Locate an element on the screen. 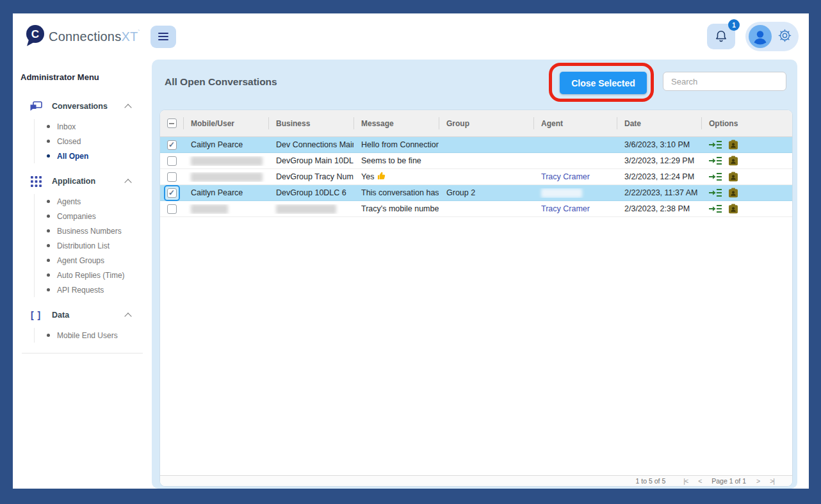 The image size is (821, 504). sidebar-title: Administrator Menu is located at coordinates (86, 77).